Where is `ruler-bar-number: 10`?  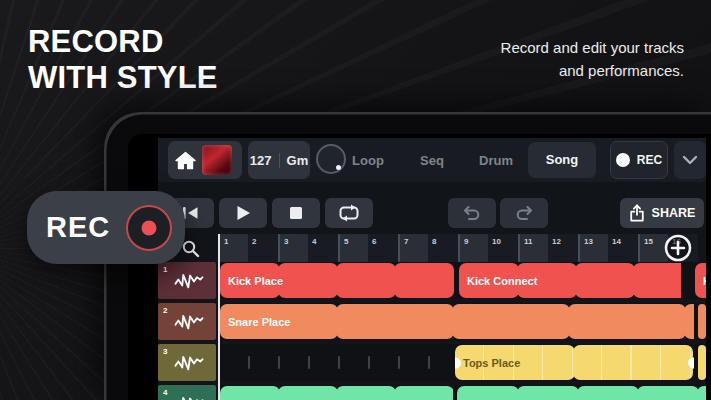
ruler-bar-number: 10 is located at coordinates (496, 242).